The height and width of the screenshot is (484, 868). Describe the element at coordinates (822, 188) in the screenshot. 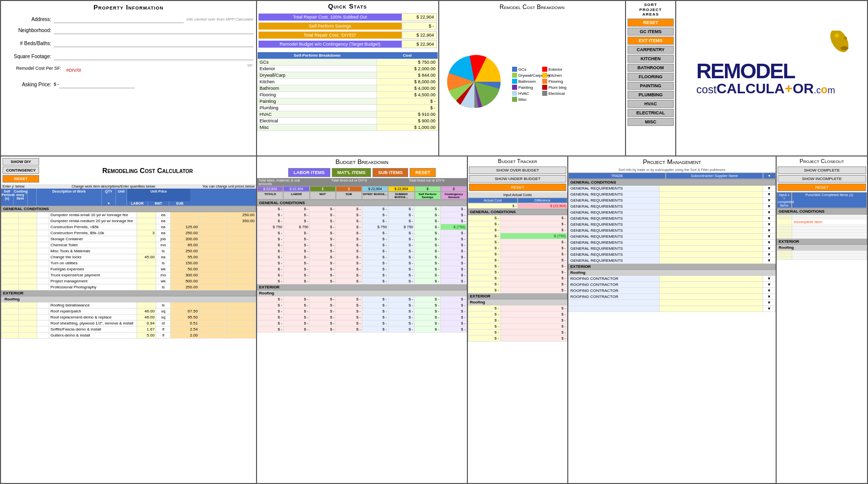

I see `closeout-reset-button: RESET` at that location.